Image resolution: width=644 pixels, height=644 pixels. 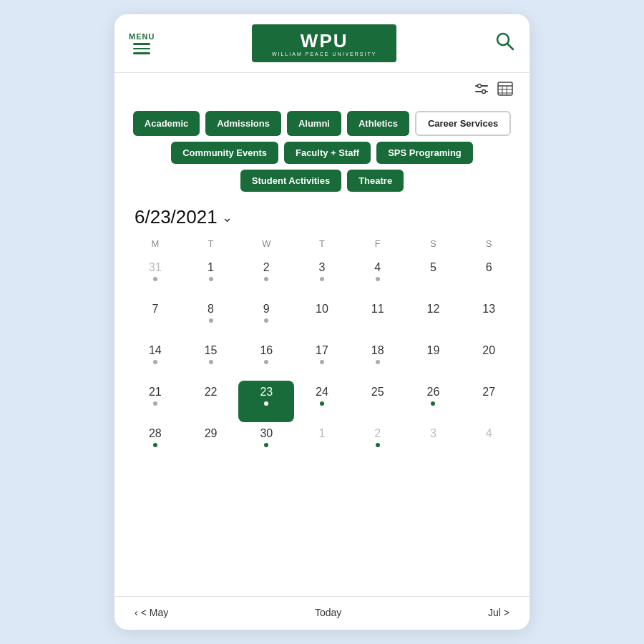 What do you see at coordinates (155, 360) in the screenshot?
I see `table-row: 14` at bounding box center [155, 360].